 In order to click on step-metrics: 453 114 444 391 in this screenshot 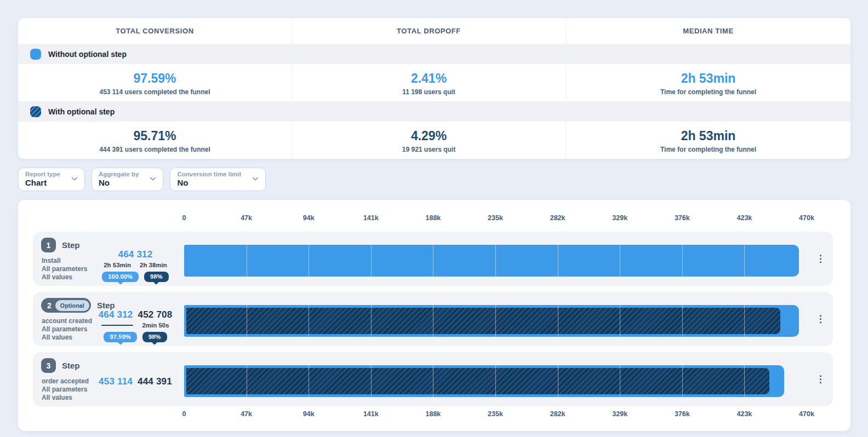, I will do `click(135, 382)`.